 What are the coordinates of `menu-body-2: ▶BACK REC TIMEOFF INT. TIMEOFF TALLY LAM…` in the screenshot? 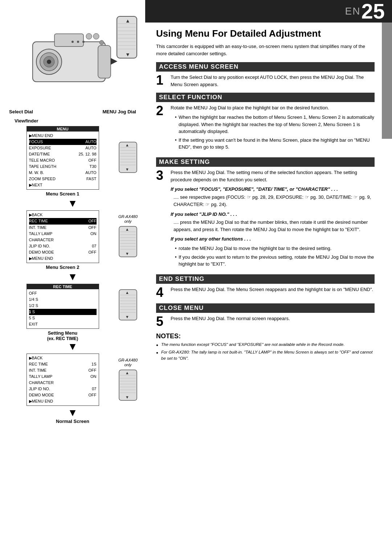 It's located at (63, 237).